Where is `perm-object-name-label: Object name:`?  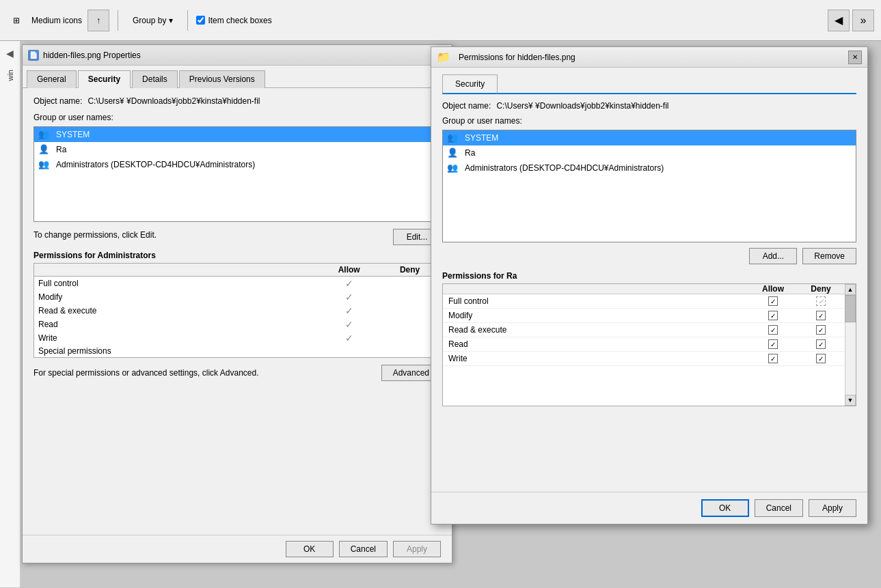 perm-object-name-label: Object name: is located at coordinates (466, 106).